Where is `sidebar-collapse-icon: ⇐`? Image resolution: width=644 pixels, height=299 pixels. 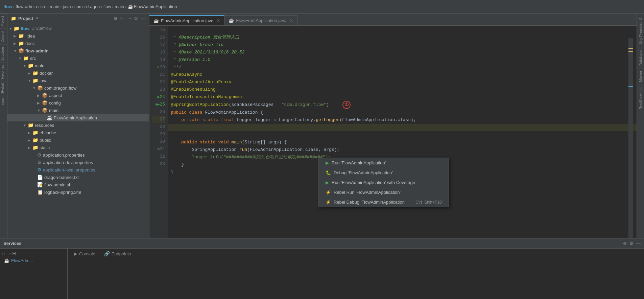 sidebar-collapse-icon: ⇐ is located at coordinates (122, 18).